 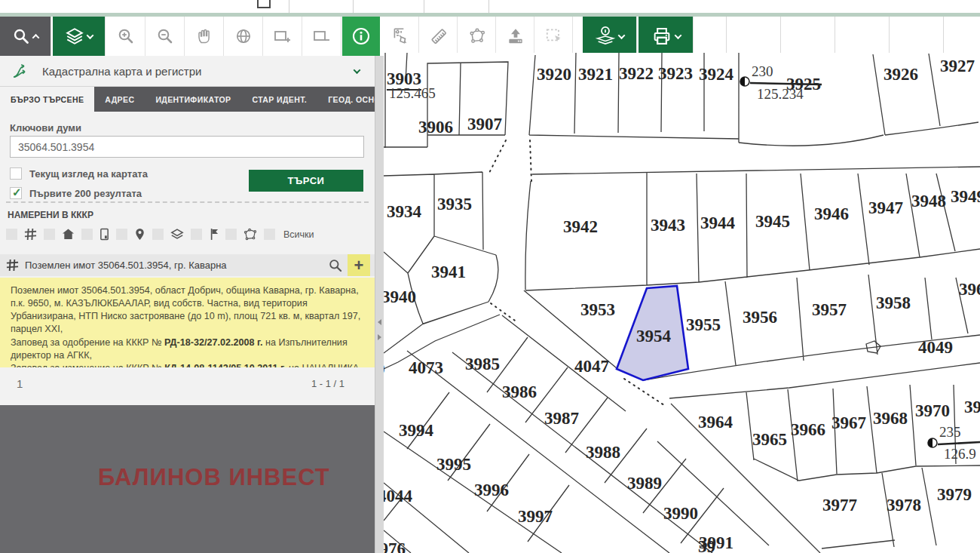 I want to click on zoom-box-in-button, so click(x=283, y=36).